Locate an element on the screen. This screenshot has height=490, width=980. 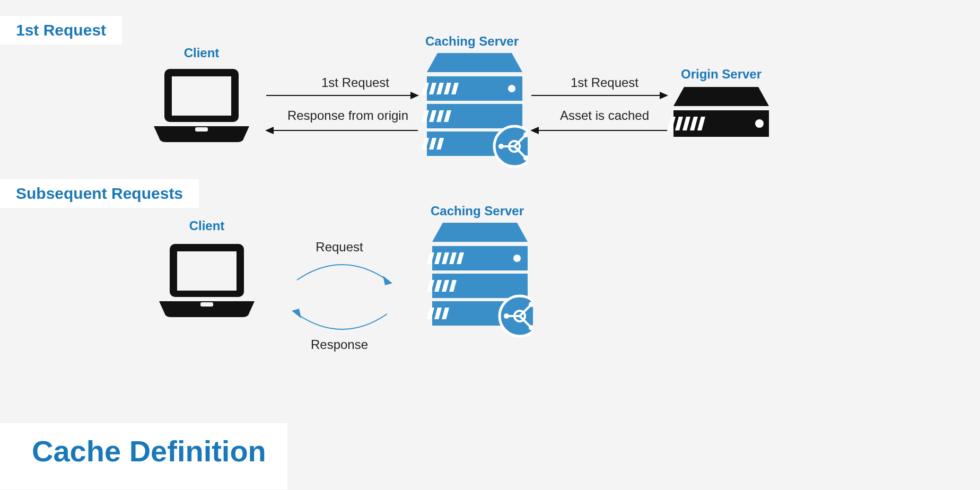
caching-server-label-1: Caching Server is located at coordinates (472, 41).